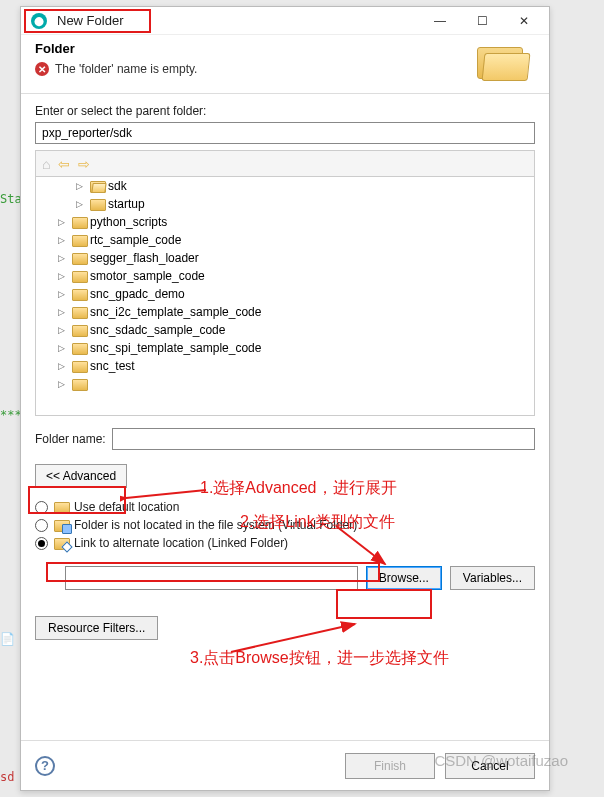 The width and height of the screenshot is (604, 797). Describe the element at coordinates (61, 525) in the screenshot. I see `virtual-folder-icon` at that location.